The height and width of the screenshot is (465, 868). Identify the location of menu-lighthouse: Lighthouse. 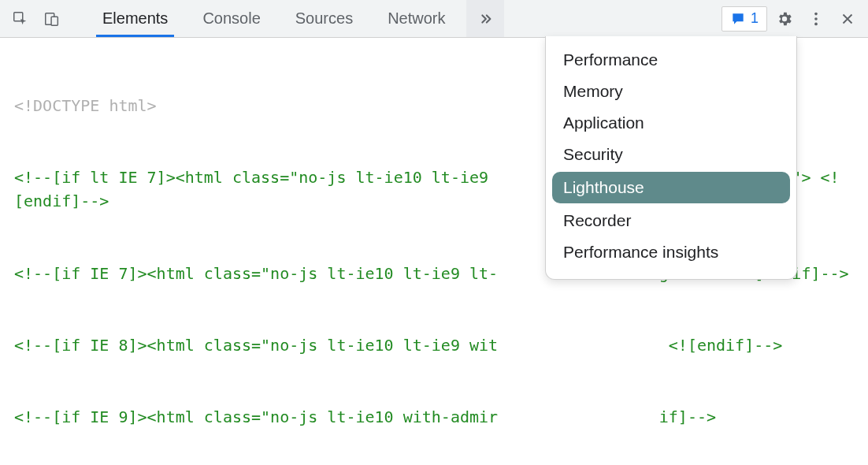
(671, 188).